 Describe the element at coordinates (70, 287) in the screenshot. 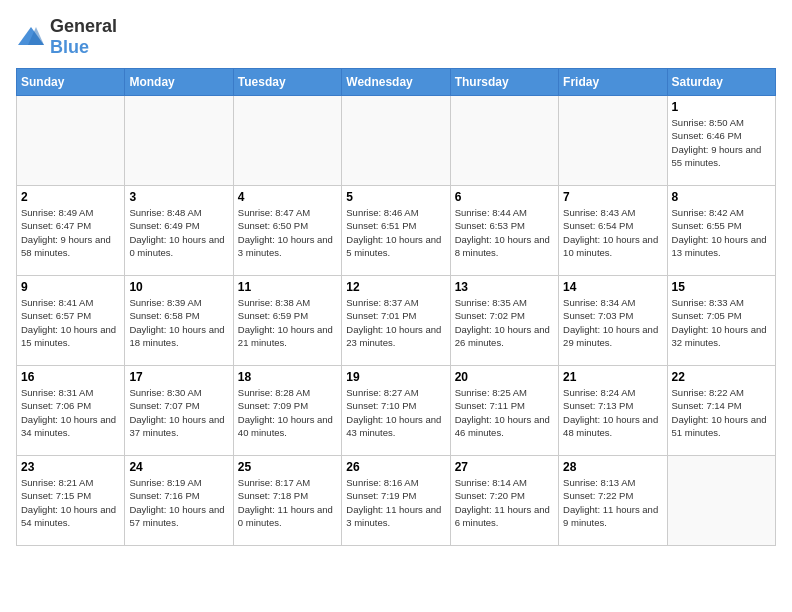

I see `day-number: 9` at that location.